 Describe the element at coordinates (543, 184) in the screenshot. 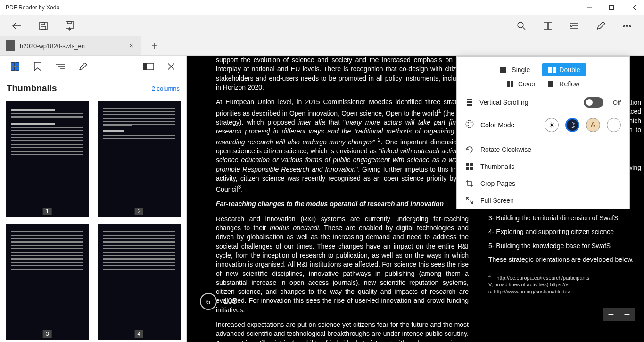

I see `crop-pages-item: Crop Pages` at that location.